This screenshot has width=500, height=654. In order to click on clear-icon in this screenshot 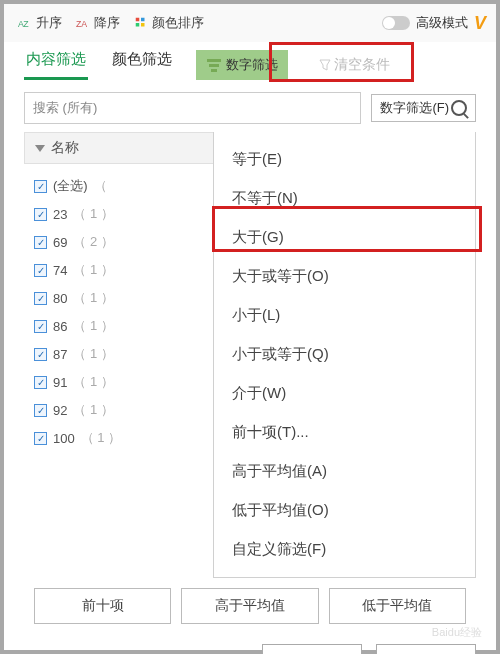, I will do `click(325, 65)`.